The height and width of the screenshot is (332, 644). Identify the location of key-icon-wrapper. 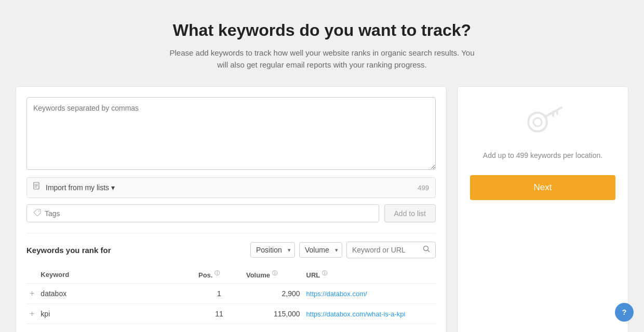
(543, 122).